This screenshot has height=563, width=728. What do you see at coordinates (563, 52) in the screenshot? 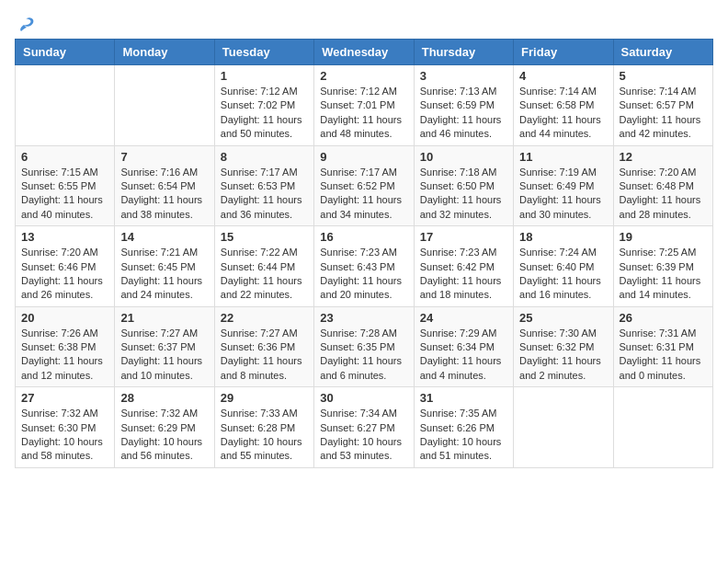
I see `day-of-week-header: Friday` at bounding box center [563, 52].